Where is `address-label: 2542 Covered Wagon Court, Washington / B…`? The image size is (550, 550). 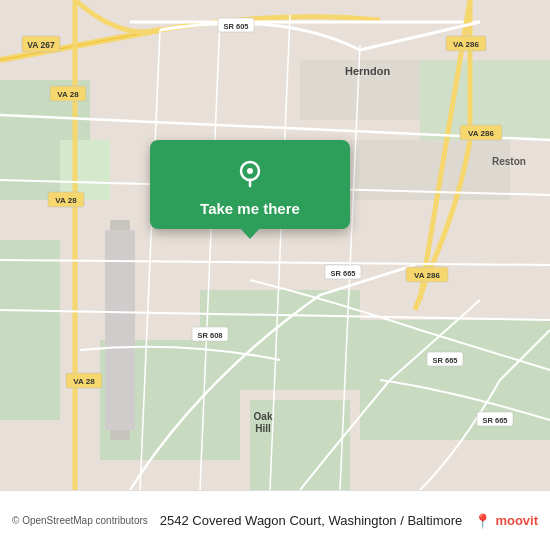
address-label: 2542 Covered Wagon Court, Washington / B… is located at coordinates (312, 520).